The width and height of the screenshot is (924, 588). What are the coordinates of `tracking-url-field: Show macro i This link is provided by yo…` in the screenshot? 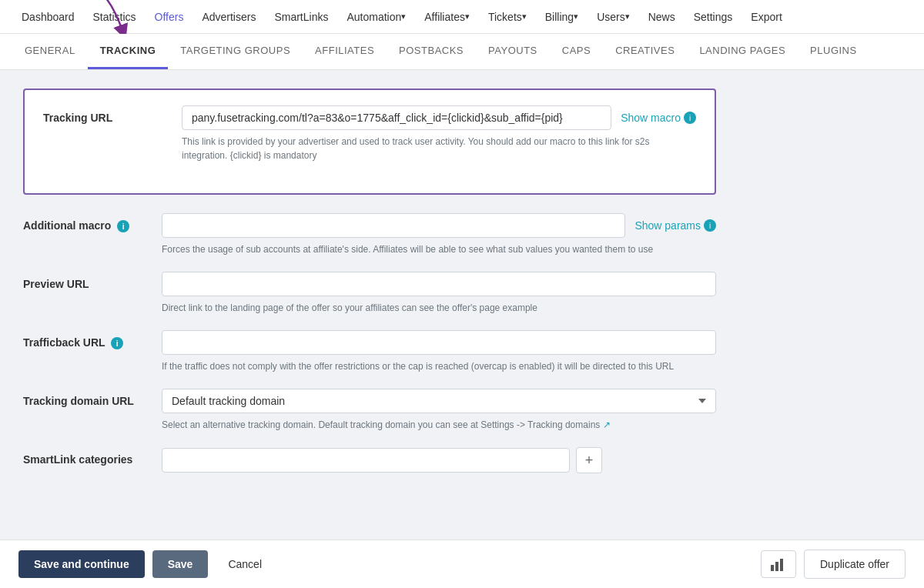 It's located at (439, 134).